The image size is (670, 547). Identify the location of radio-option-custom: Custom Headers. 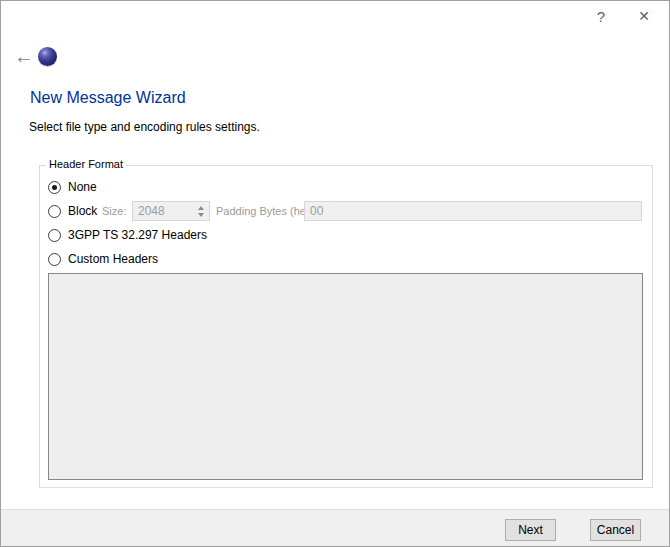
(103, 259).